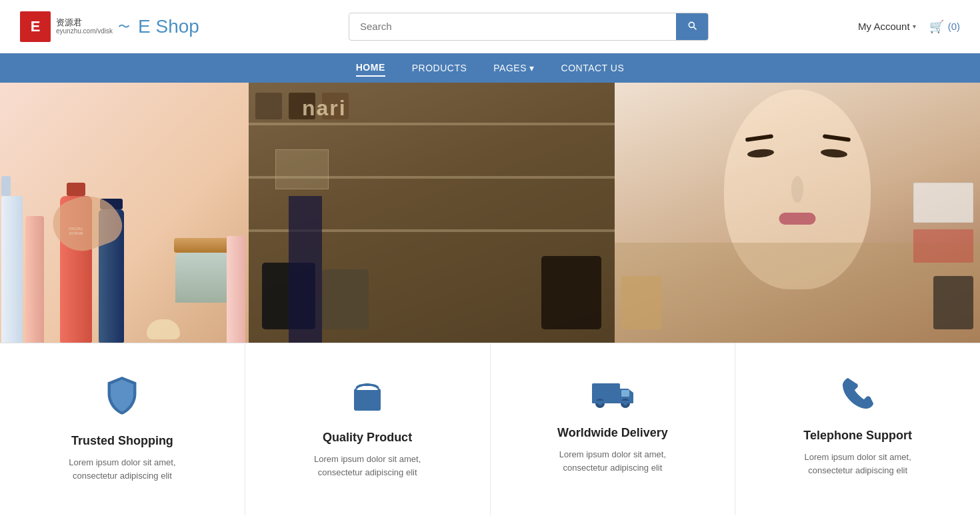  I want to click on nav-contact: CONTACT US, so click(593, 68).